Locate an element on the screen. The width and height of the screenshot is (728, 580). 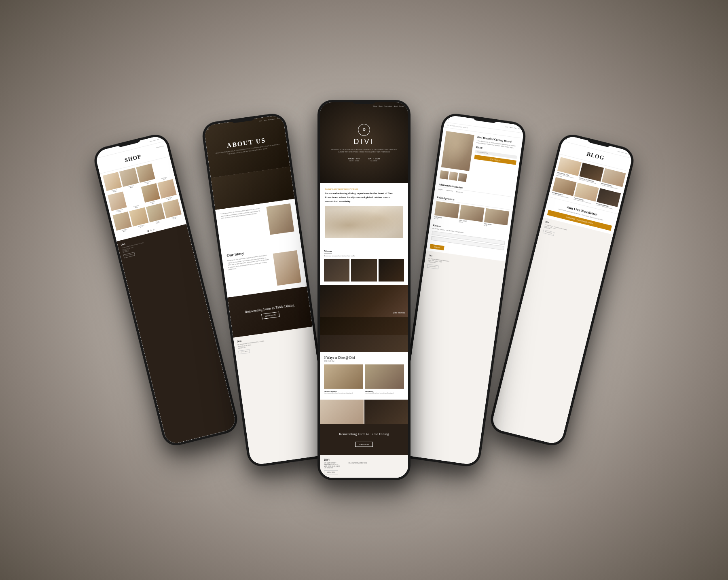
phone-divi-screen: Home Menu Reservations About Contact D D… is located at coordinates (364, 290).